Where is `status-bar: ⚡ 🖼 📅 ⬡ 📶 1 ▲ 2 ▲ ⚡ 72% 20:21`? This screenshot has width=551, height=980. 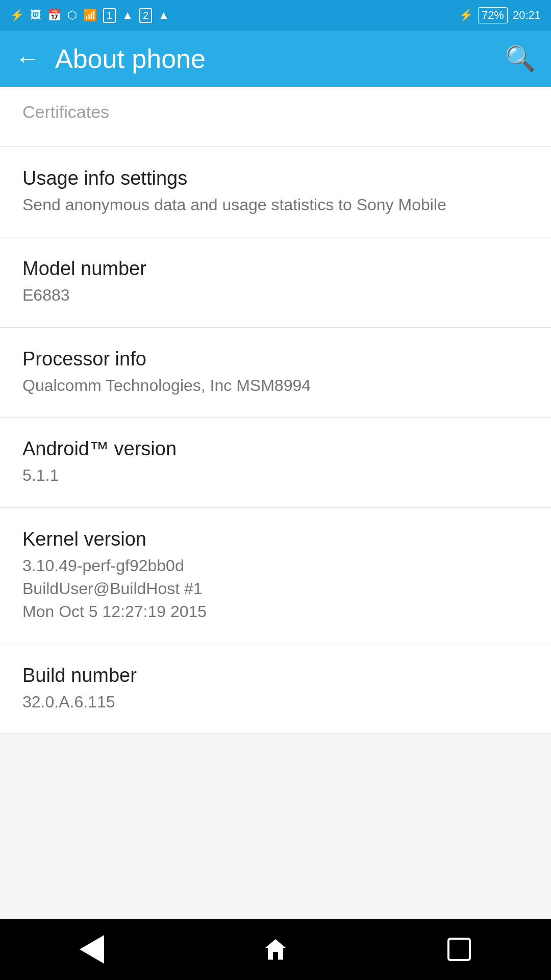
status-bar: ⚡ 🖼 📅 ⬡ 📶 1 ▲ 2 ▲ ⚡ 72% 20:21 is located at coordinates (276, 15).